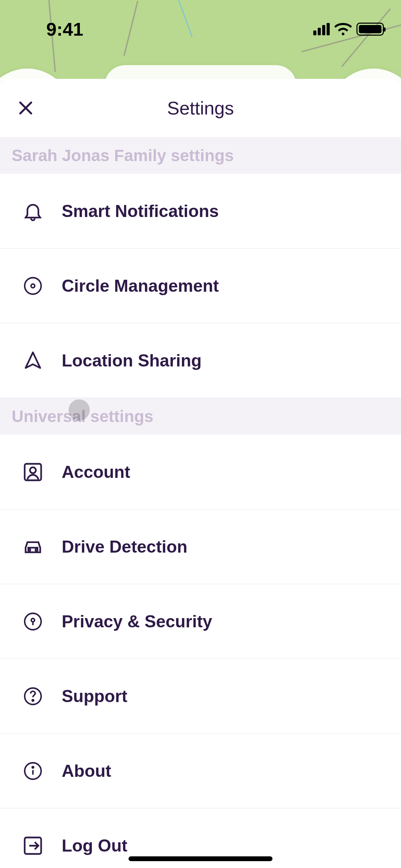 This screenshot has height=868, width=401. Describe the element at coordinates (137, 622) in the screenshot. I see `item-label: Privacy & Security` at that location.